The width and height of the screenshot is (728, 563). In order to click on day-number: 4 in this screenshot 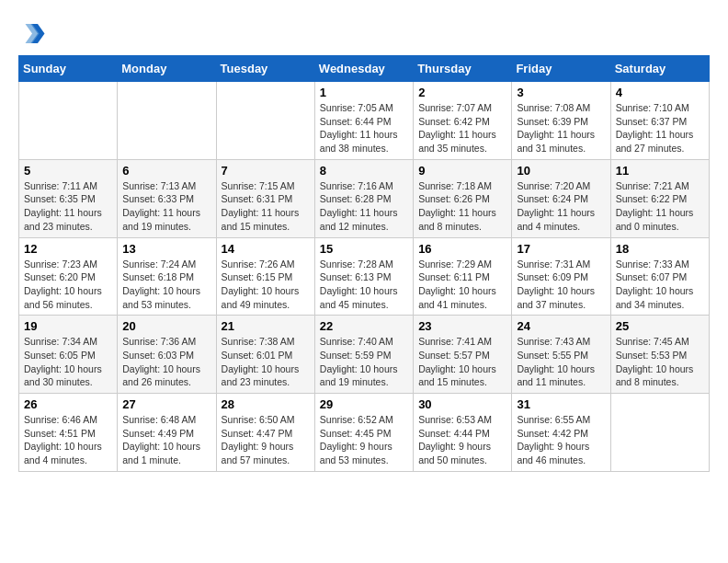, I will do `click(660, 92)`.